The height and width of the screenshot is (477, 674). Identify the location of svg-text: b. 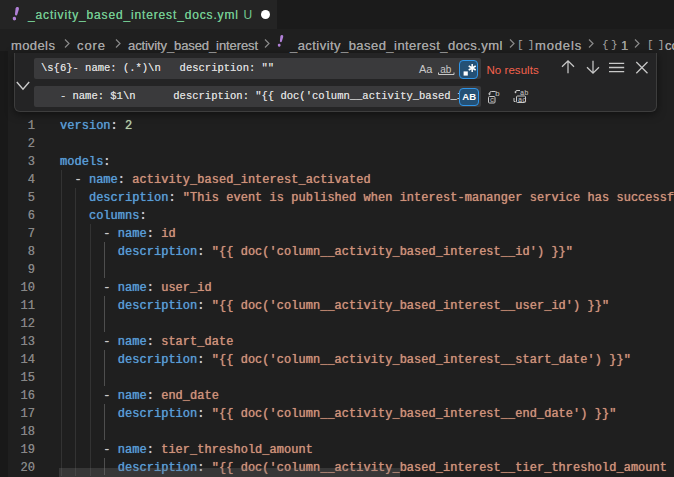
(498, 94).